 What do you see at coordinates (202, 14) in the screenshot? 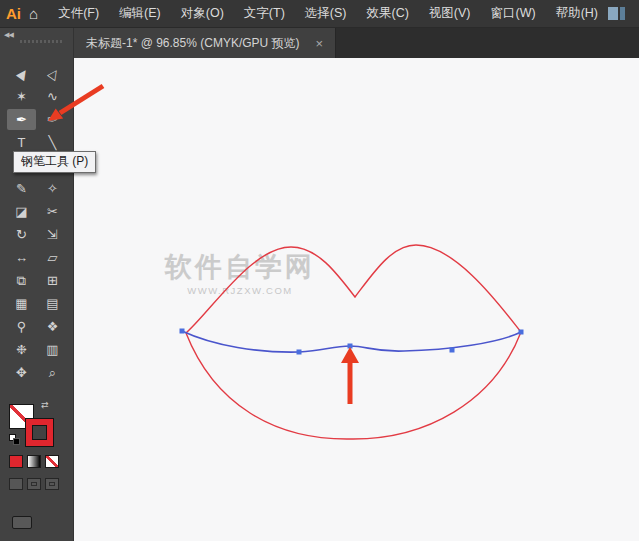
I see `menu-object: 对象(O)` at bounding box center [202, 14].